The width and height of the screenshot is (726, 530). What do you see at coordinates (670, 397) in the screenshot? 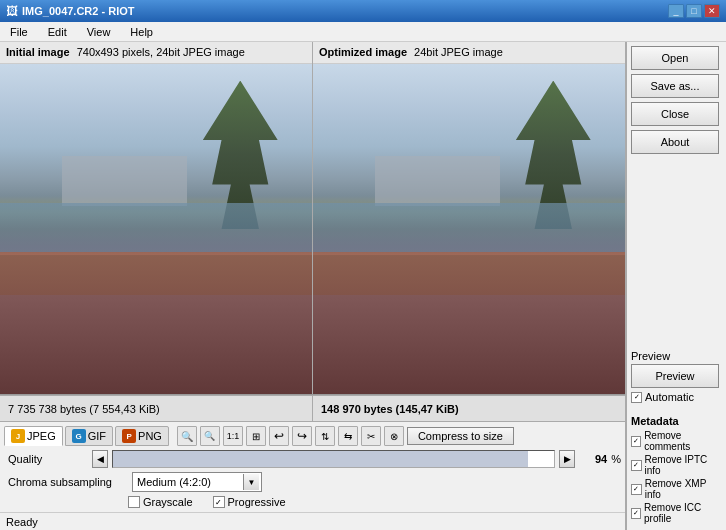
I see `automatic-label: Automatic` at bounding box center [670, 397].